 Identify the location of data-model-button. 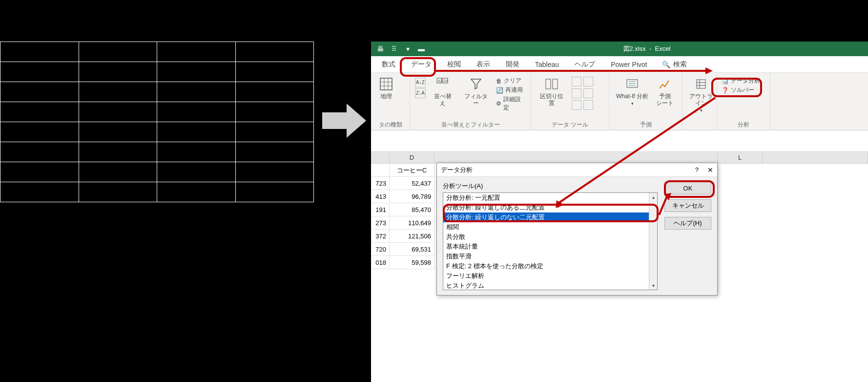
(588, 105).